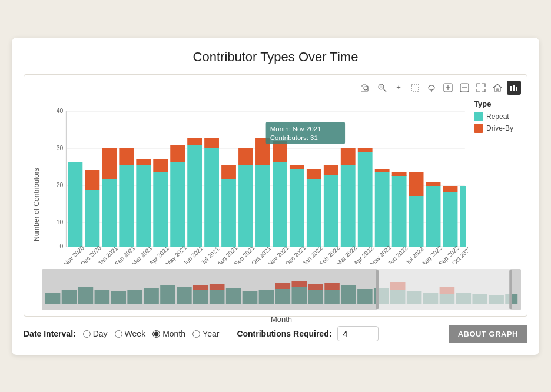 Image resolution: width=551 pixels, height=392 pixels. What do you see at coordinates (481, 88) in the screenshot?
I see `expand-icon` at bounding box center [481, 88].